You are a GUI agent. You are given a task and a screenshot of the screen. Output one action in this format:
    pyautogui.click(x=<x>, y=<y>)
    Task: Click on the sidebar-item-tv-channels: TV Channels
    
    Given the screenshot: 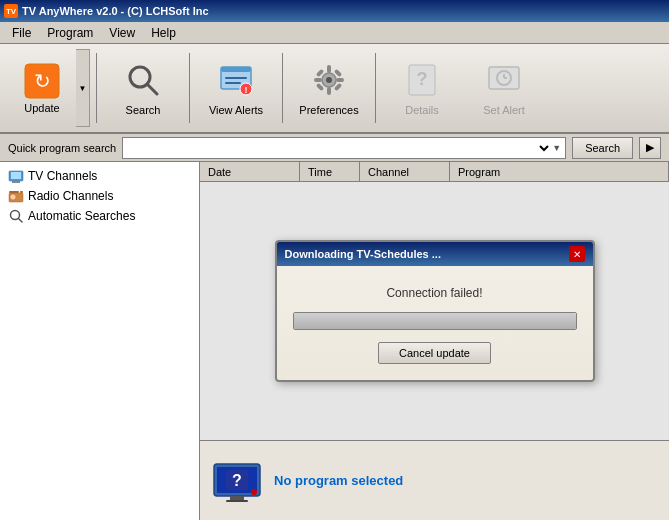 What is the action you would take?
    pyautogui.click(x=100, y=176)
    